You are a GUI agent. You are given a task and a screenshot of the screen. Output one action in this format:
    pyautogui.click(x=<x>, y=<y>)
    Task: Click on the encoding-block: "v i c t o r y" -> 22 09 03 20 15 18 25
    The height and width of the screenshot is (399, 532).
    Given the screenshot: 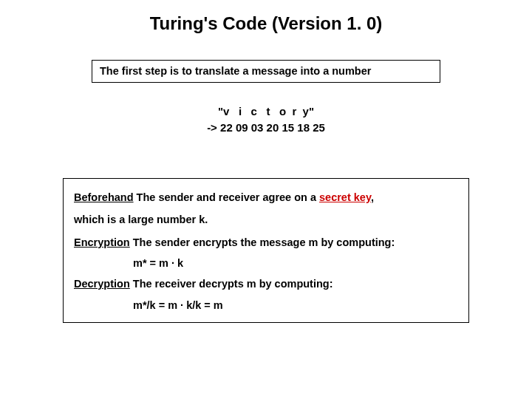 What is the action you would take?
    pyautogui.click(x=266, y=120)
    